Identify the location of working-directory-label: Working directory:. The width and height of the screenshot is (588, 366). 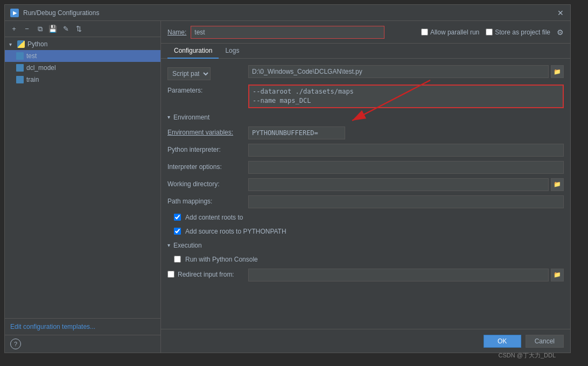
(208, 183).